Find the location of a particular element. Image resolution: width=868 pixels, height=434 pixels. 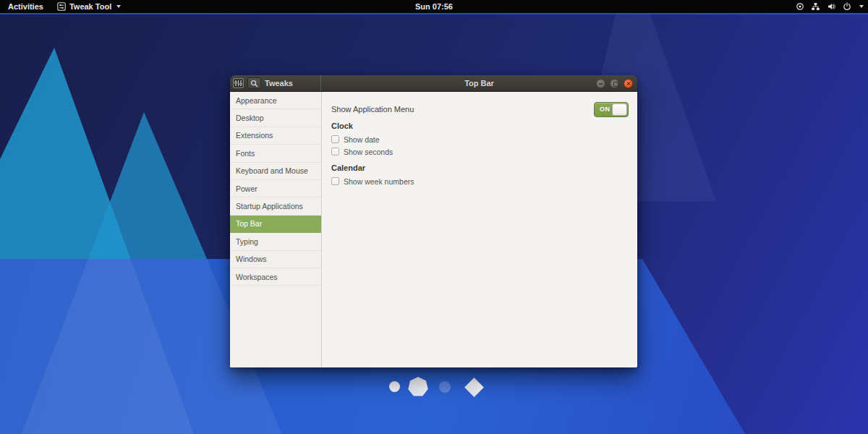

show-application-menu-toggle: ON is located at coordinates (611, 110).